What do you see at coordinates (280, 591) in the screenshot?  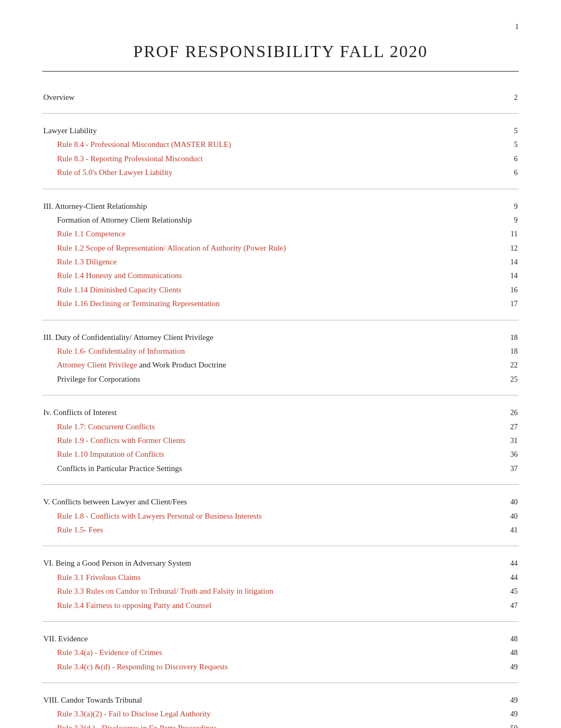 I see `toc-row-rule-3-3: Rule 3.3 Rules on Candor to Tribunal/ Tr…` at bounding box center [280, 591].